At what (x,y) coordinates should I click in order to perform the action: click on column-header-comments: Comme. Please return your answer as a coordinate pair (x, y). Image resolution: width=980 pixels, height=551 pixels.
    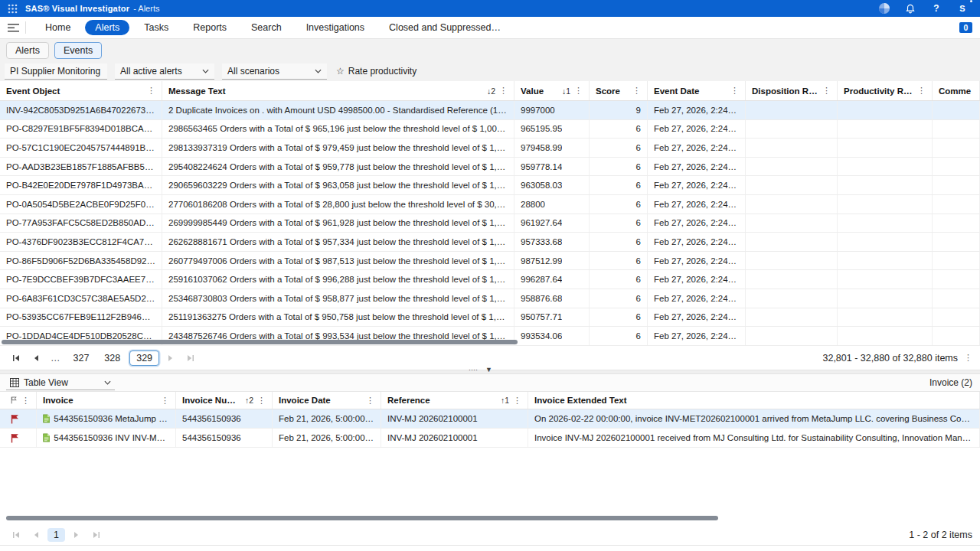
    Looking at the image, I should click on (956, 90).